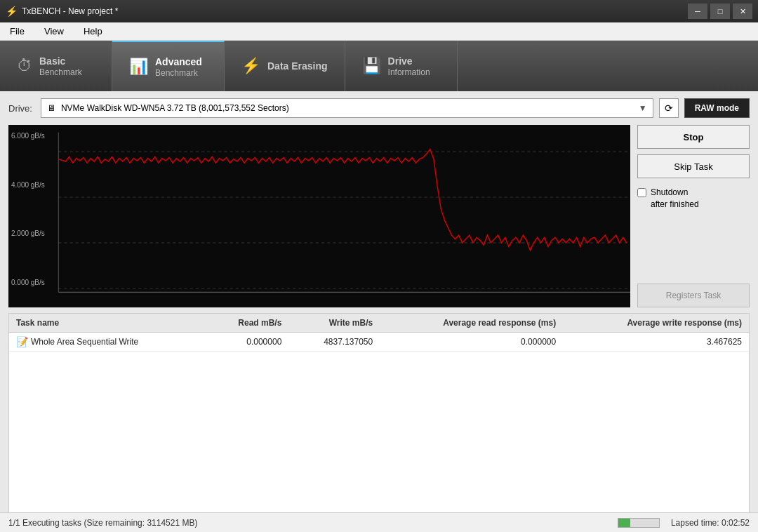 Image resolution: width=758 pixels, height=532 pixels. I want to click on status-progress, so click(639, 523).